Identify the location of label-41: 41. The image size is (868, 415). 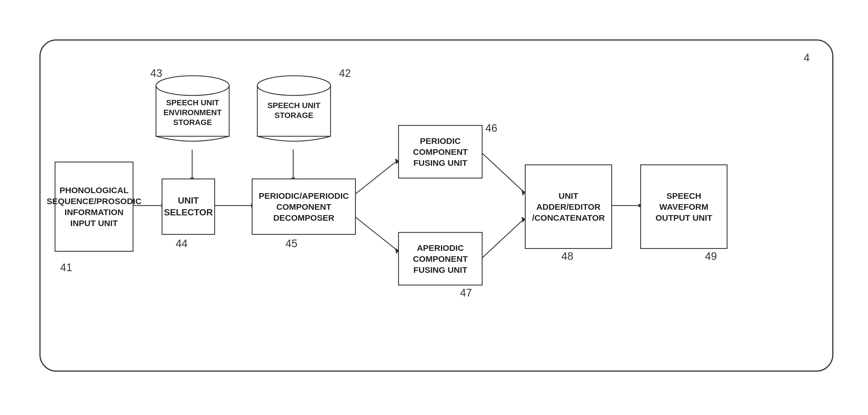
(66, 267).